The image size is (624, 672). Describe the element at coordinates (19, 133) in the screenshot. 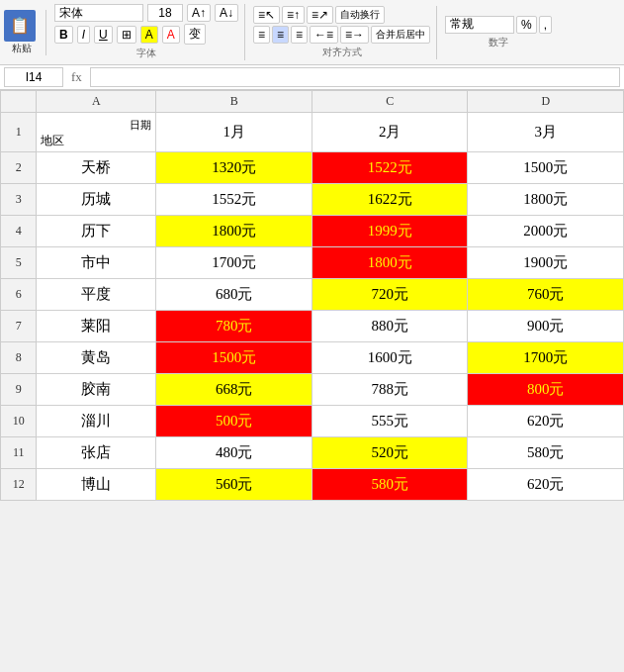

I see `row-num-1: 1` at that location.